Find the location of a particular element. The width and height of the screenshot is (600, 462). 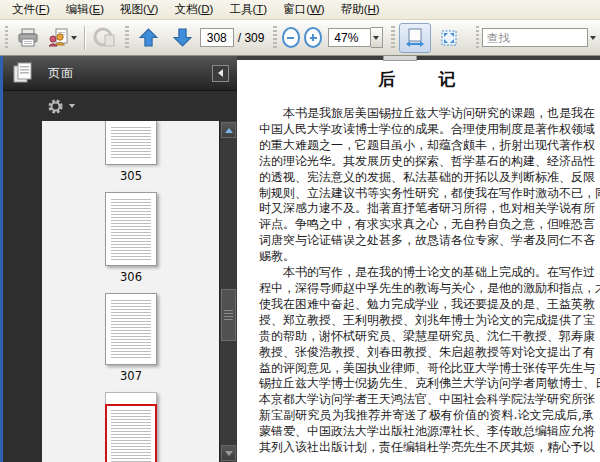

thumbnail-page-number: 307 is located at coordinates (131, 376).